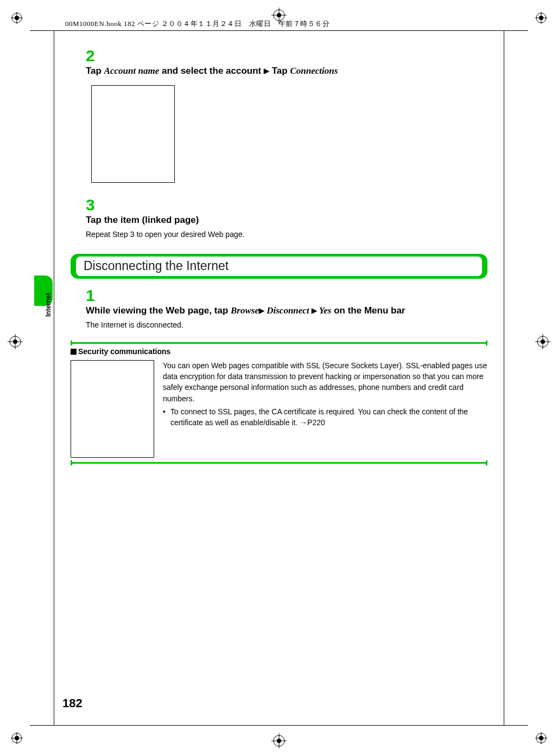  I want to click on square-icon, so click(74, 351).